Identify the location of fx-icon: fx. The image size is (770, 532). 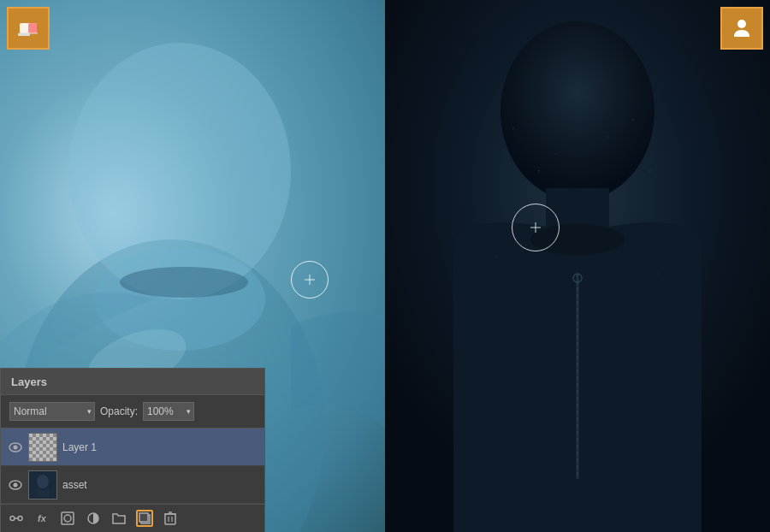
(42, 518).